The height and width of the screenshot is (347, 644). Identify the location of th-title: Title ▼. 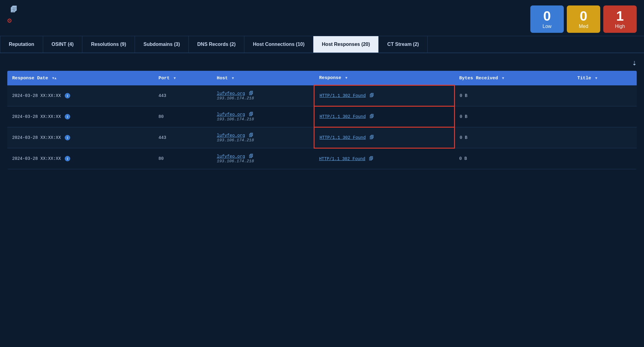
(605, 78).